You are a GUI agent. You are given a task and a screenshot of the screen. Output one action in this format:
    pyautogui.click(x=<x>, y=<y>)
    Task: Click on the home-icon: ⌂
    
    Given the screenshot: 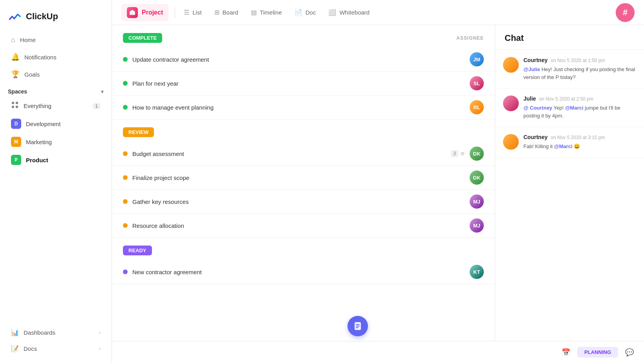 What is the action you would take?
    pyautogui.click(x=13, y=40)
    